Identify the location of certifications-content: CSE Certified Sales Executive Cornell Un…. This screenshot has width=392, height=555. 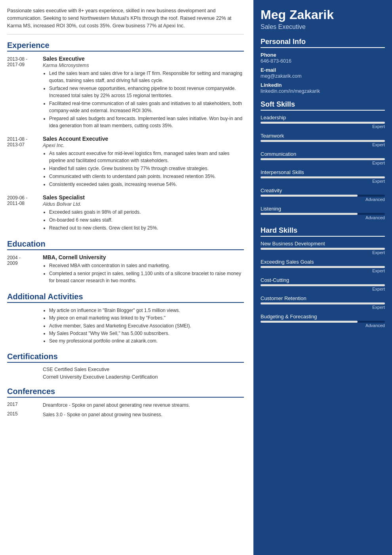
(126, 373).